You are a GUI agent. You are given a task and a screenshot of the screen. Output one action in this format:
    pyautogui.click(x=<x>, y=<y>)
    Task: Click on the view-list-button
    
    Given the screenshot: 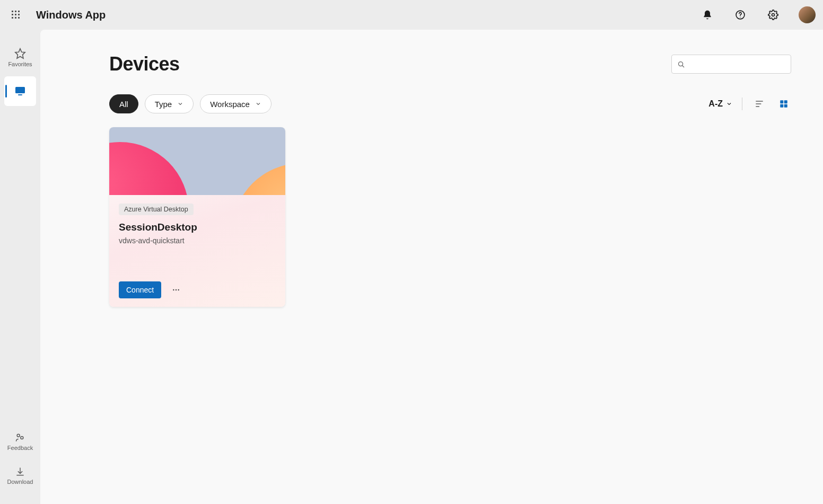 What is the action you would take?
    pyautogui.click(x=759, y=104)
    